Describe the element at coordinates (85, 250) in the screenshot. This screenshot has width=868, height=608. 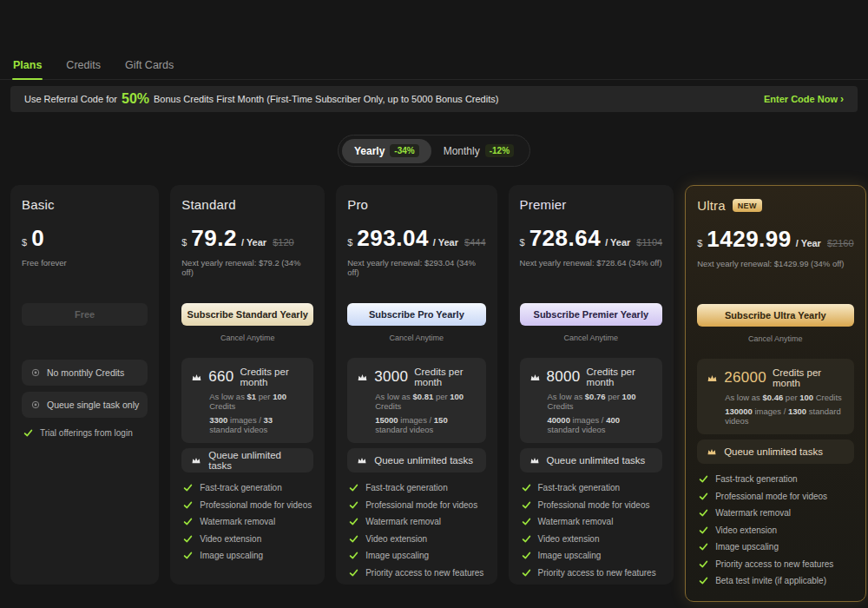
I see `plan-header: Basic $ 0 Free forever` at that location.